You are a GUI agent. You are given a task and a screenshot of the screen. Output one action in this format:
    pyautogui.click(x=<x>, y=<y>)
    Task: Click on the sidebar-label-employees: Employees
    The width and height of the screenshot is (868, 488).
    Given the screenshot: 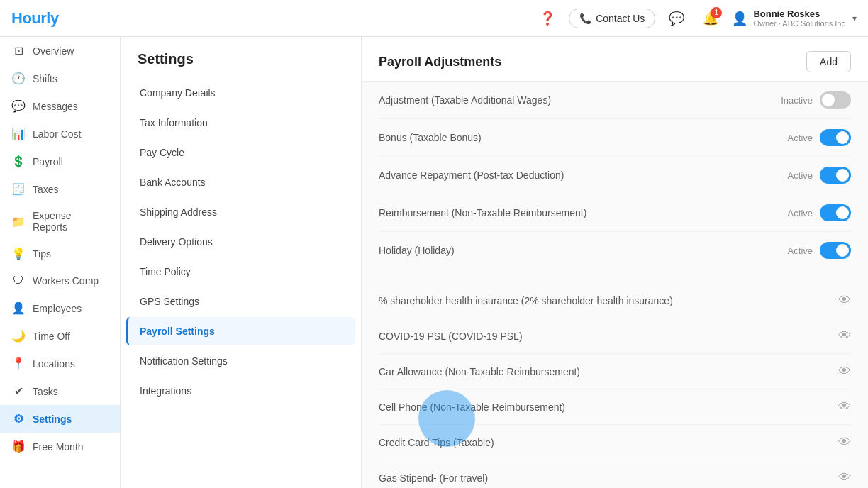 What is the action you would take?
    pyautogui.click(x=57, y=309)
    